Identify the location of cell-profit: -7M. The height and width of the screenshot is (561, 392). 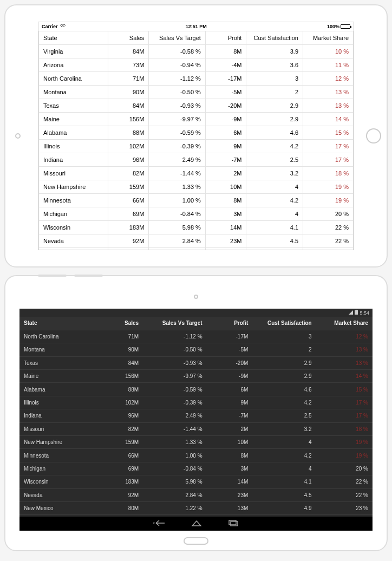
(226, 160).